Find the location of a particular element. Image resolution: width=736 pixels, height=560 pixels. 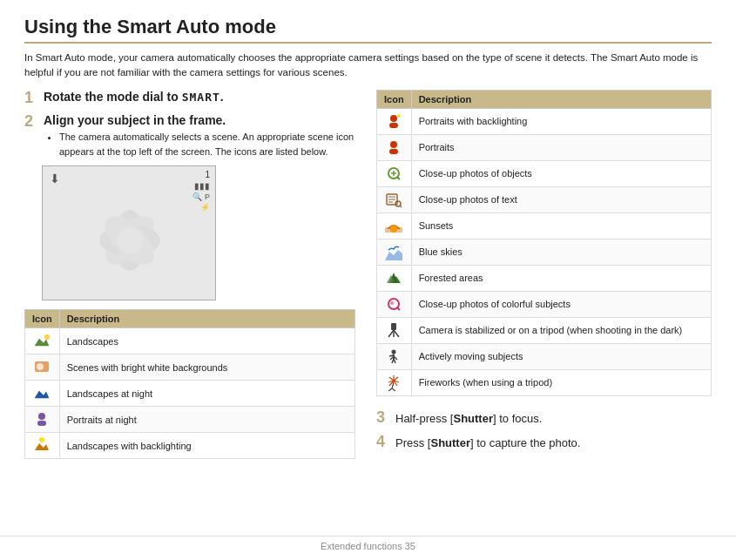

left-table-row: Landscapes at night is located at coordinates (190, 394).